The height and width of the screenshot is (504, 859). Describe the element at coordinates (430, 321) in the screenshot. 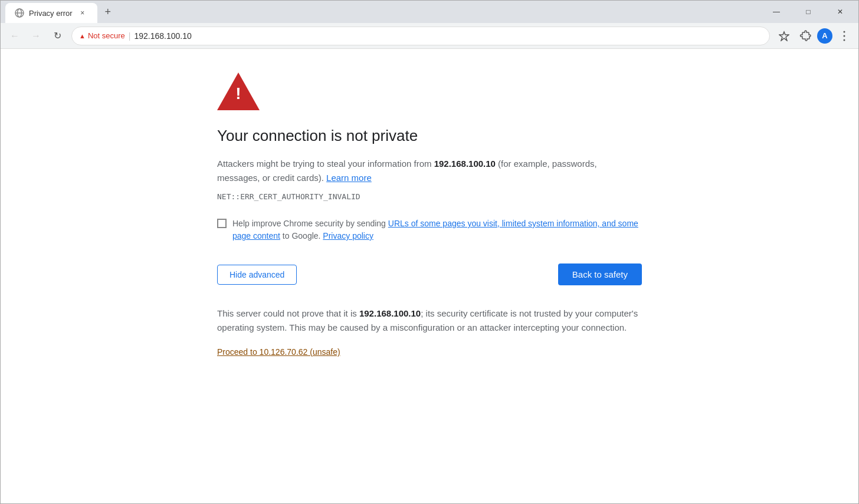

I see `advanced-text: This server could not prove that it is 1…` at that location.